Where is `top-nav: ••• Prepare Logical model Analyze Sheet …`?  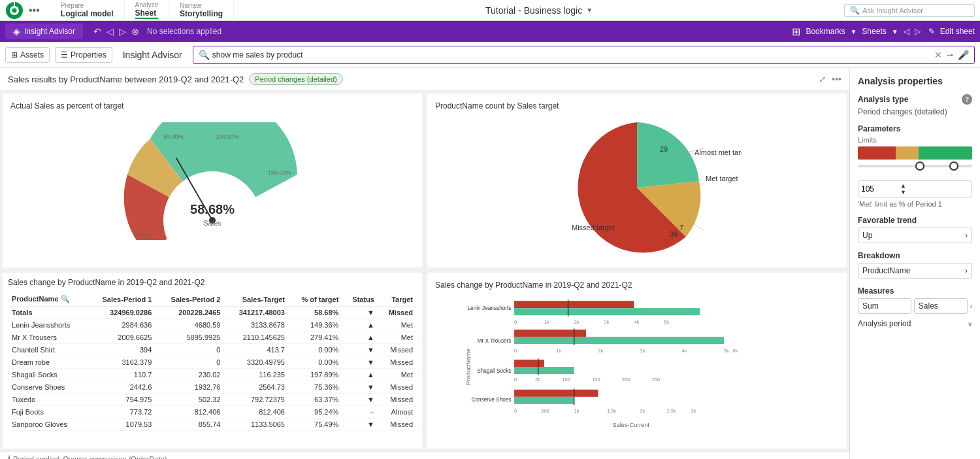 top-nav: ••• Prepare Logical model Analyze Sheet … is located at coordinates (490, 10).